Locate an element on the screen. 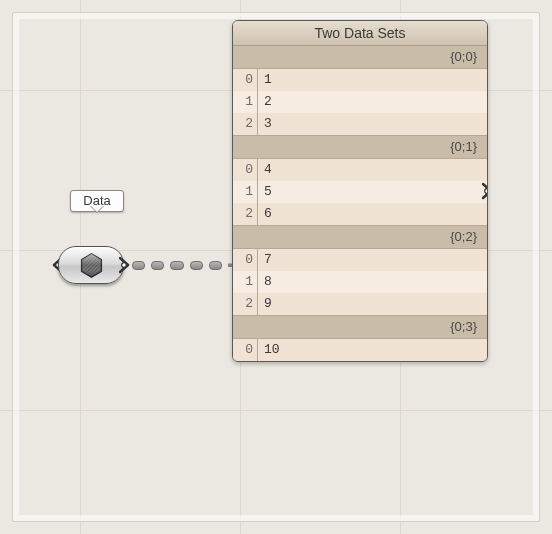  data-component: Data is located at coordinates (91, 265).